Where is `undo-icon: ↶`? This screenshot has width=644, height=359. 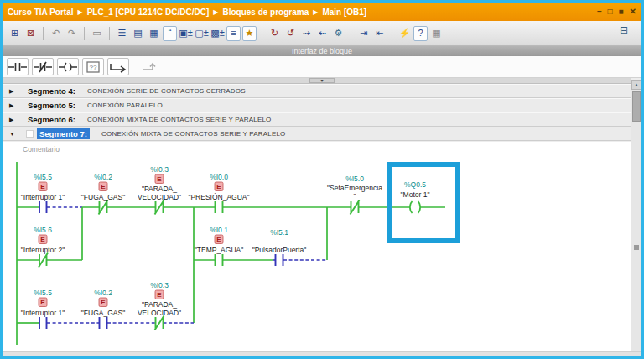
undo-icon: ↶ is located at coordinates (55, 34).